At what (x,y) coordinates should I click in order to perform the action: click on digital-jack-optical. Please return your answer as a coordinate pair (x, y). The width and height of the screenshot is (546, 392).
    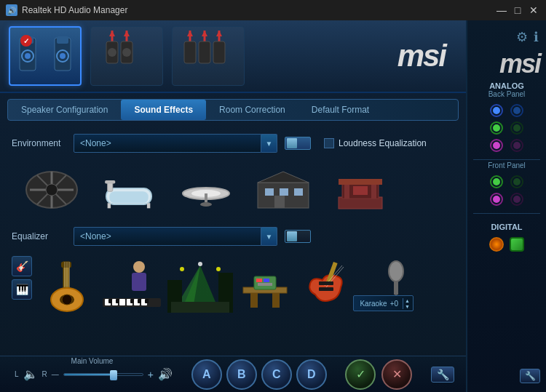
    Looking at the image, I should click on (496, 244).